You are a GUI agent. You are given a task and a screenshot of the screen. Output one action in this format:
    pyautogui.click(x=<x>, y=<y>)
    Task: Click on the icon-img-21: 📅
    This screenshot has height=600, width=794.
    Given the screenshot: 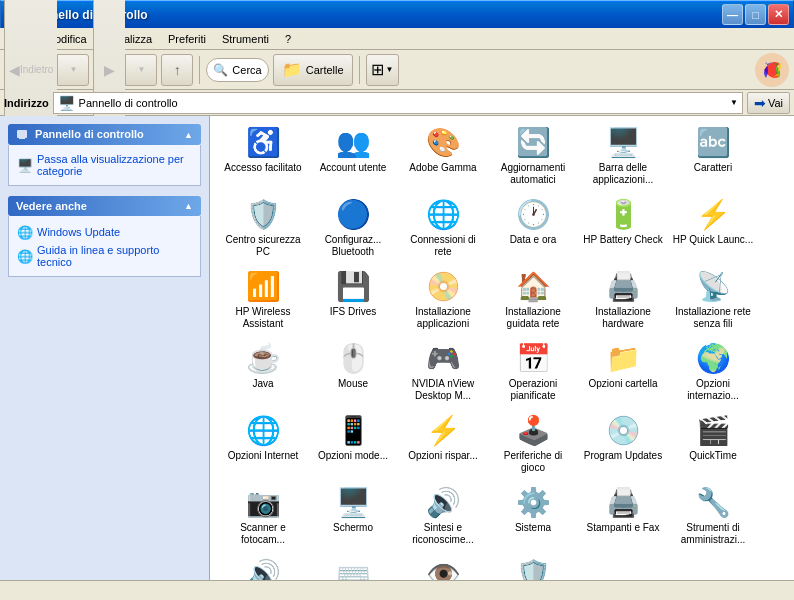 What is the action you would take?
    pyautogui.click(x=533, y=358)
    